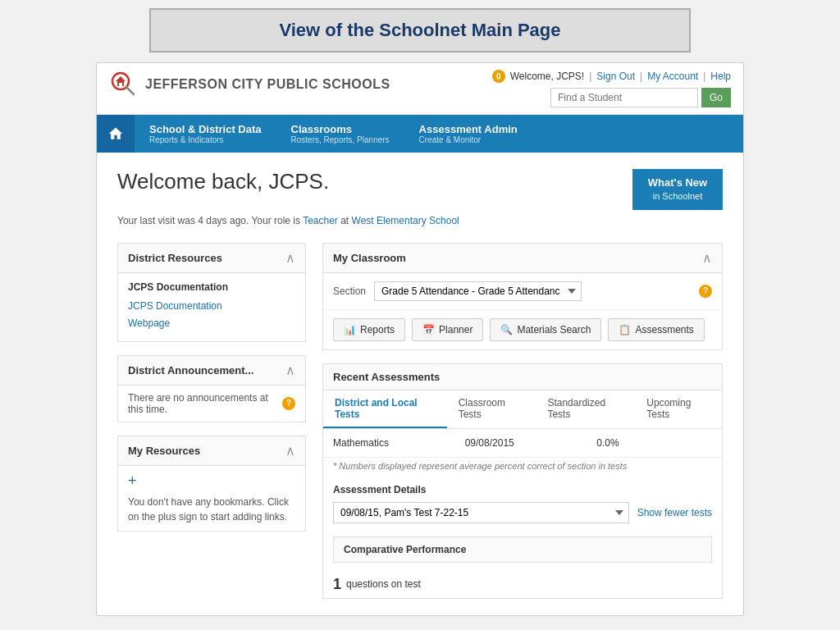  I want to click on planner-icon: 📅, so click(428, 330).